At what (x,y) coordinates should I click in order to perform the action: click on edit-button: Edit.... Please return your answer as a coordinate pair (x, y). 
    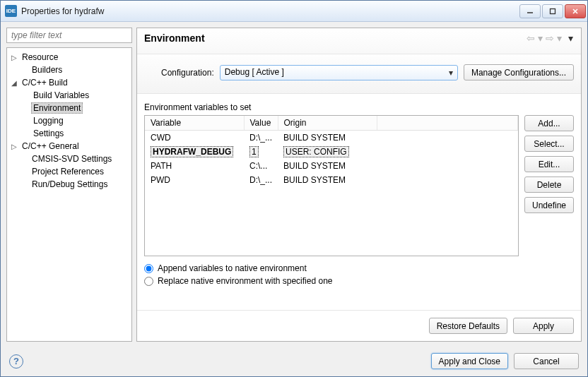
    Looking at the image, I should click on (549, 164).